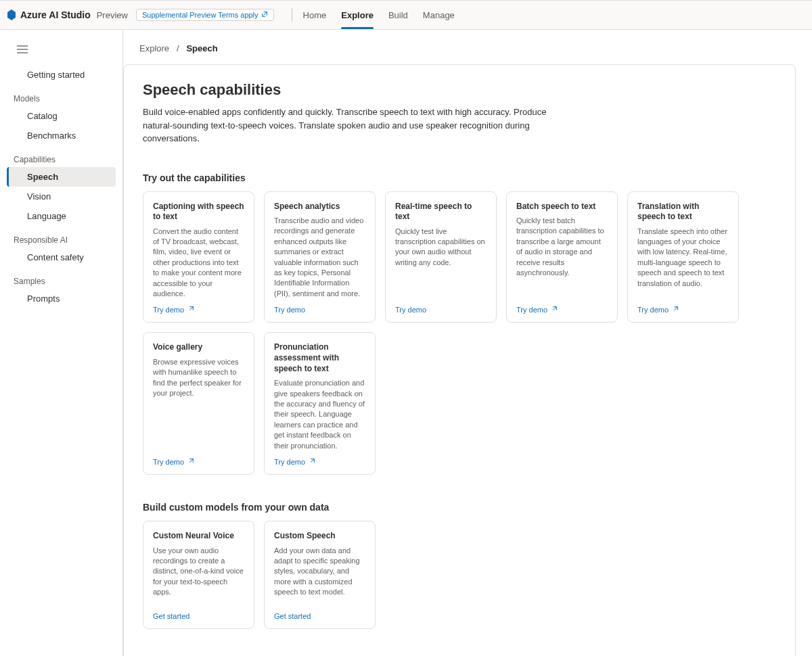 This screenshot has width=812, height=656. What do you see at coordinates (315, 15) in the screenshot?
I see `tab-home: Home` at bounding box center [315, 15].